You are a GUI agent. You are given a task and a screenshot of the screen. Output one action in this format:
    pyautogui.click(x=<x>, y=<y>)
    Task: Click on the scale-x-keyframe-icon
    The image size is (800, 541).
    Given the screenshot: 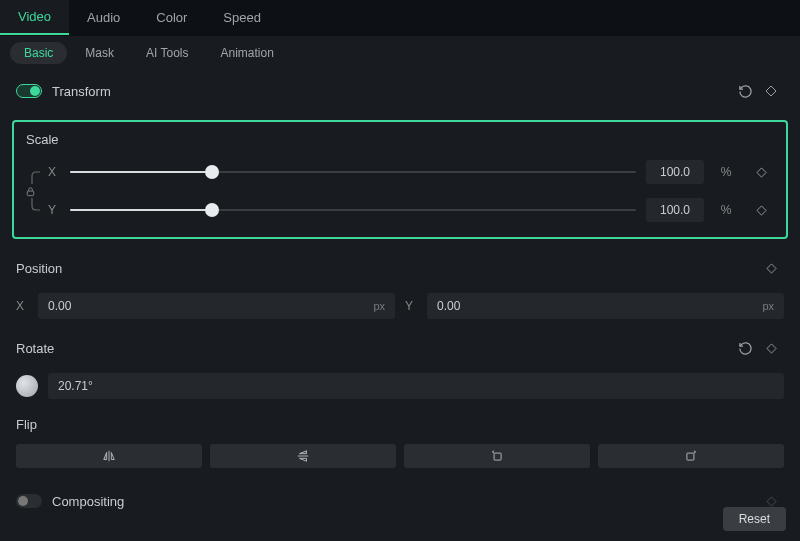 What is the action you would take?
    pyautogui.click(x=761, y=172)
    